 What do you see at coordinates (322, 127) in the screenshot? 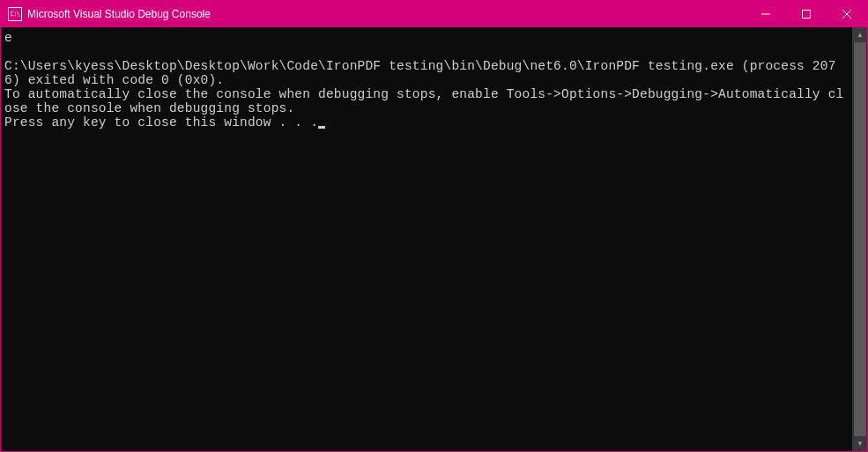
I see `text-cursor` at bounding box center [322, 127].